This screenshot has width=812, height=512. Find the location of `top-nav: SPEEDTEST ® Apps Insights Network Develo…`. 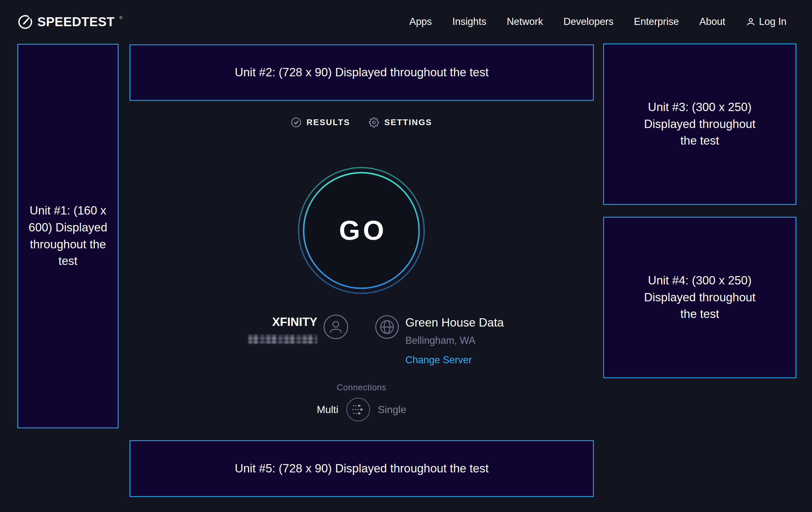

top-nav: SPEEDTEST ® Apps Insights Network Develo… is located at coordinates (406, 22).